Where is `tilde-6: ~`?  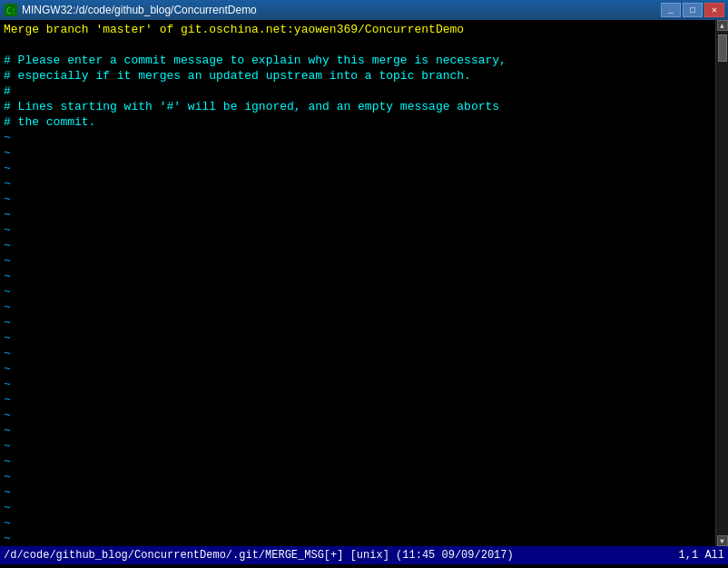 tilde-6: ~ is located at coordinates (358, 214).